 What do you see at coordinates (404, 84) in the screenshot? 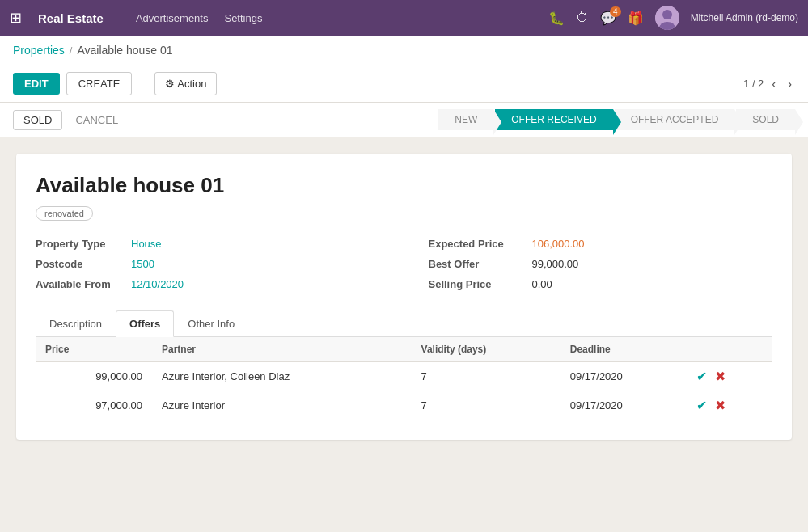
I see `action-bar: EDIT CREATE ⚙ Action 1 / 2 ‹ ›` at bounding box center [404, 84].